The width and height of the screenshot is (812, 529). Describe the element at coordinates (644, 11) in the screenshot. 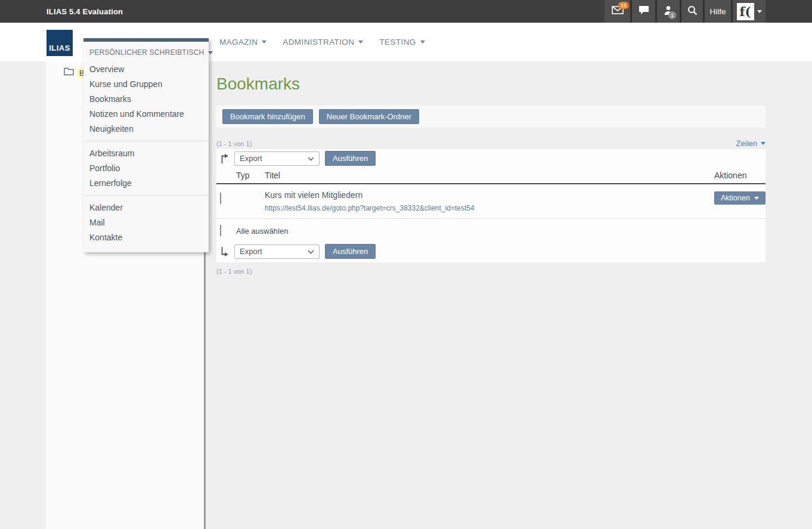

I see `chat-icon` at that location.